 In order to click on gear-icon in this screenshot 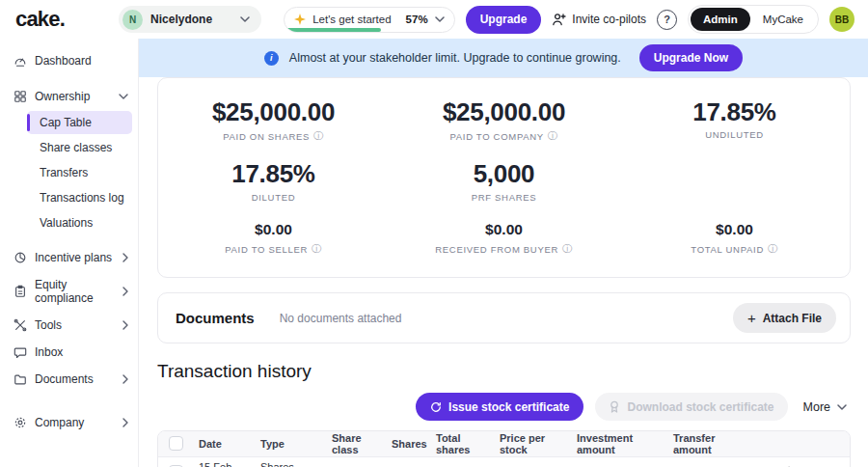, I will do `click(20, 423)`.